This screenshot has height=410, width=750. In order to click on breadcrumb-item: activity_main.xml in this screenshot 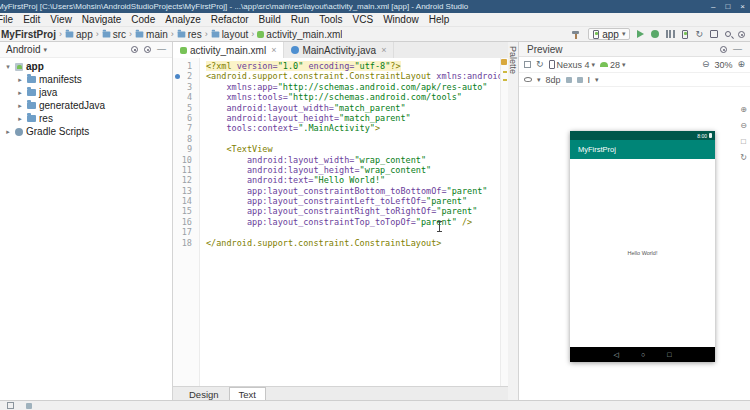, I will do `click(300, 34)`.